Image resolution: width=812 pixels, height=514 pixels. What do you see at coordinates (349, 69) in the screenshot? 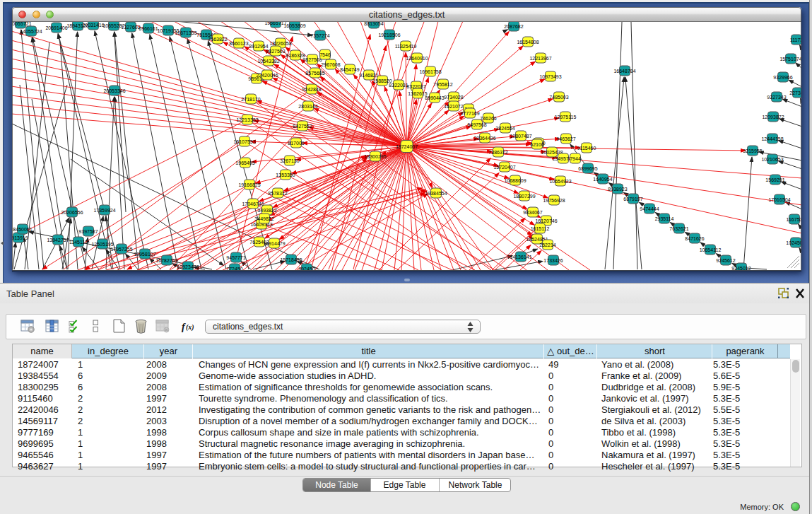
I see `svg-text: 8454749` at bounding box center [349, 69].